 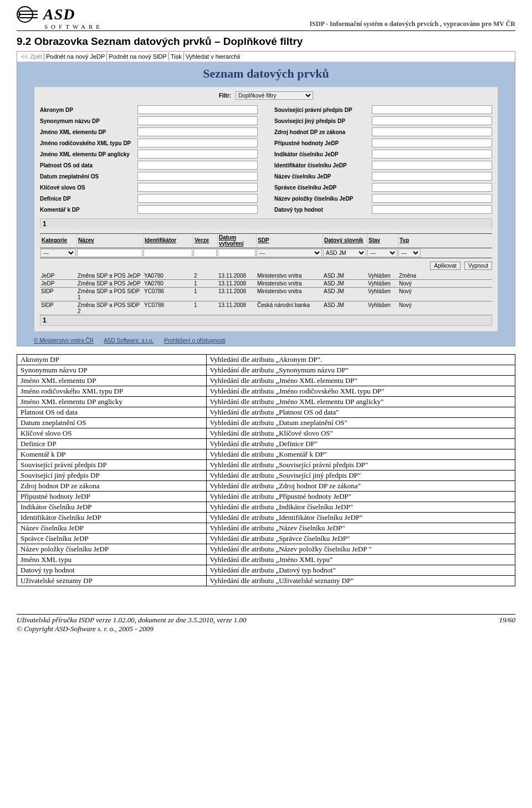 What do you see at coordinates (266, 487) in the screenshot?
I see `definition-row: Zdroj hodnot DP ze zákonaVyhledání dle a…` at bounding box center [266, 487].